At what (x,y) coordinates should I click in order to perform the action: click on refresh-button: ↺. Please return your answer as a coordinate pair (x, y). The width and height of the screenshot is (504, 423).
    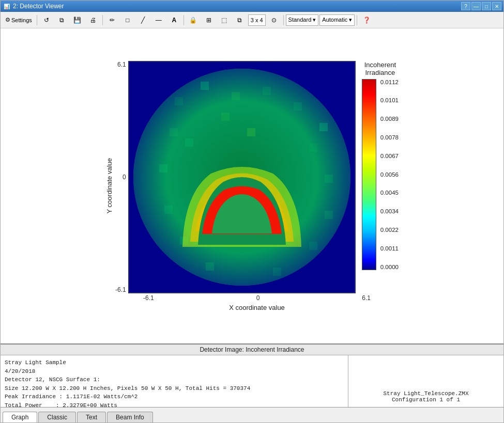
    Looking at the image, I should click on (47, 20).